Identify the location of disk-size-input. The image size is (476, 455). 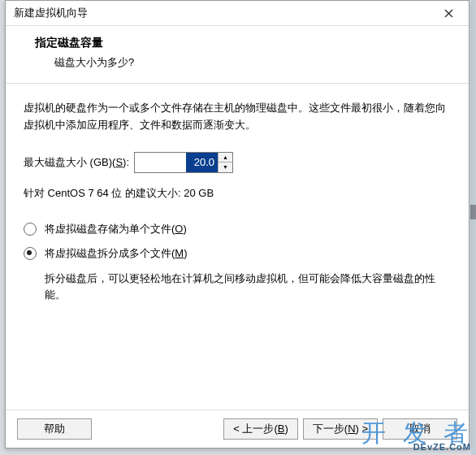
(176, 162).